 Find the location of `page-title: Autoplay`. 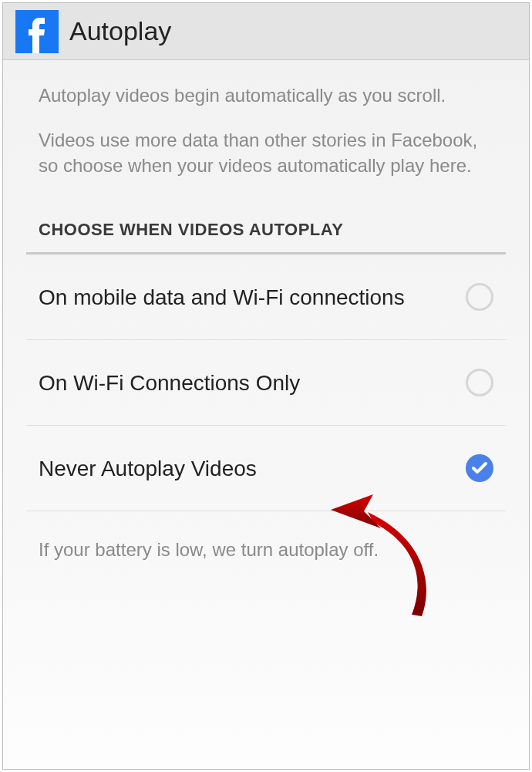

page-title: Autoplay is located at coordinates (120, 31).